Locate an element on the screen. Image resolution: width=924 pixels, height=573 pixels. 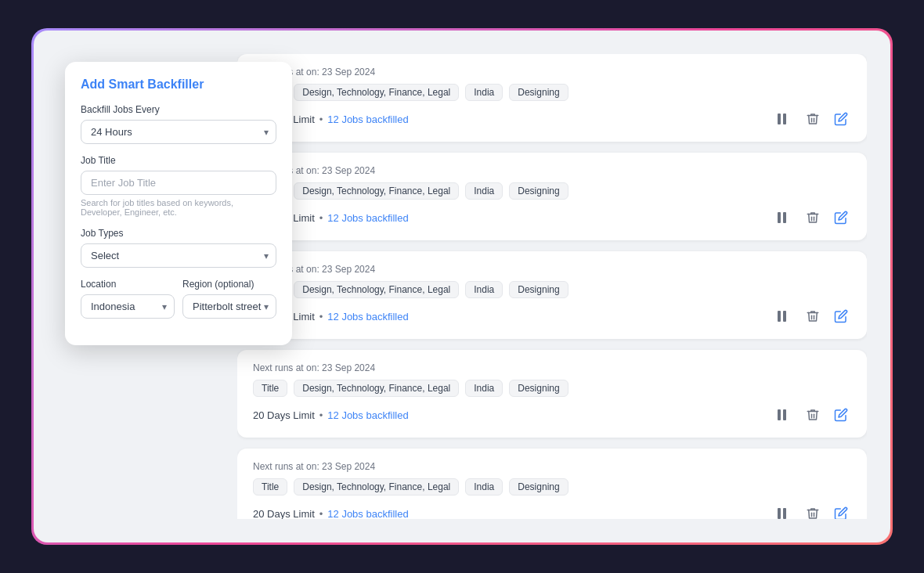
region-col: Region (optional) Pitterbolt street Down… is located at coordinates (229, 299).